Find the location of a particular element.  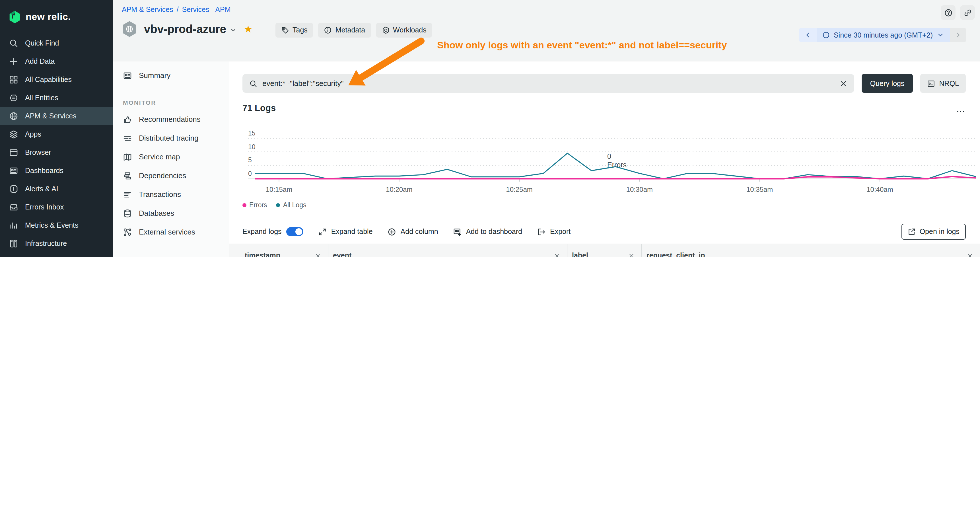

globe-icon is located at coordinates (14, 116).